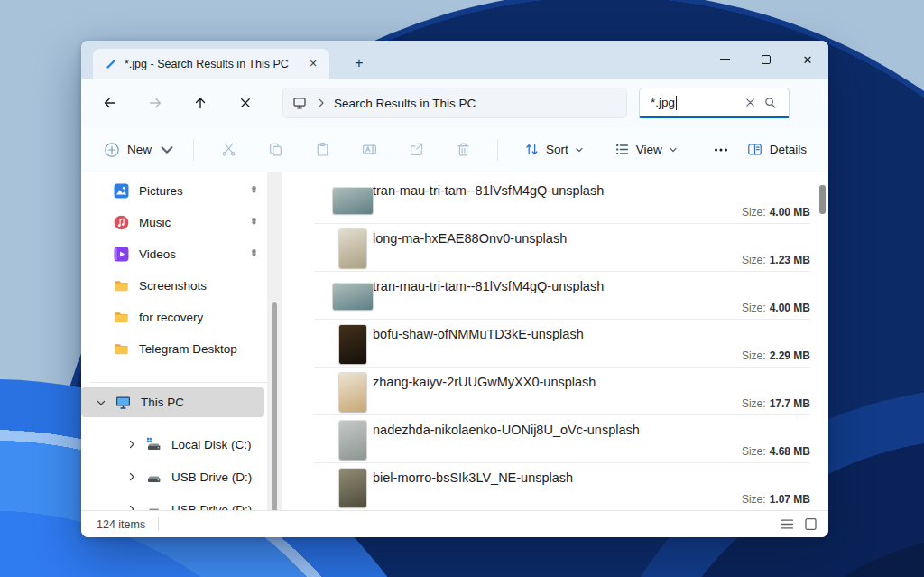 The image size is (924, 577). I want to click on tab-icon, so click(111, 64).